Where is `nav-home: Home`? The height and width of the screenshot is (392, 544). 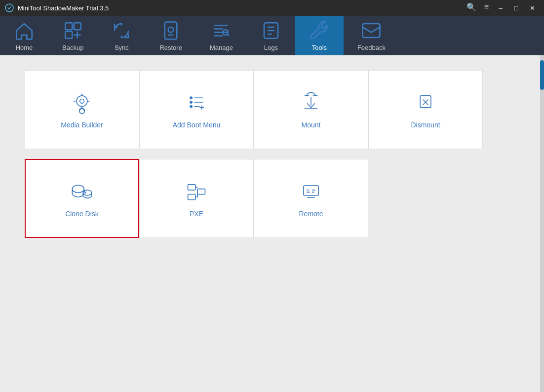 nav-home: Home is located at coordinates (24, 36).